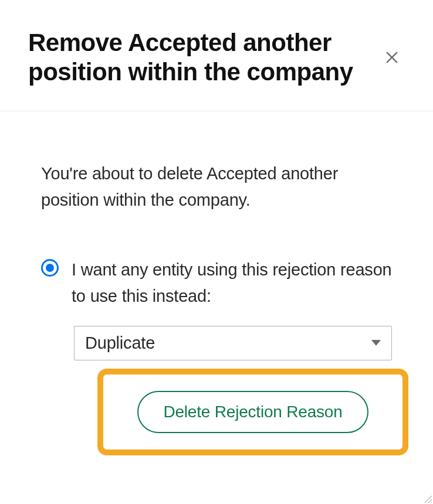  Describe the element at coordinates (50, 268) in the screenshot. I see `radio-replace` at that location.